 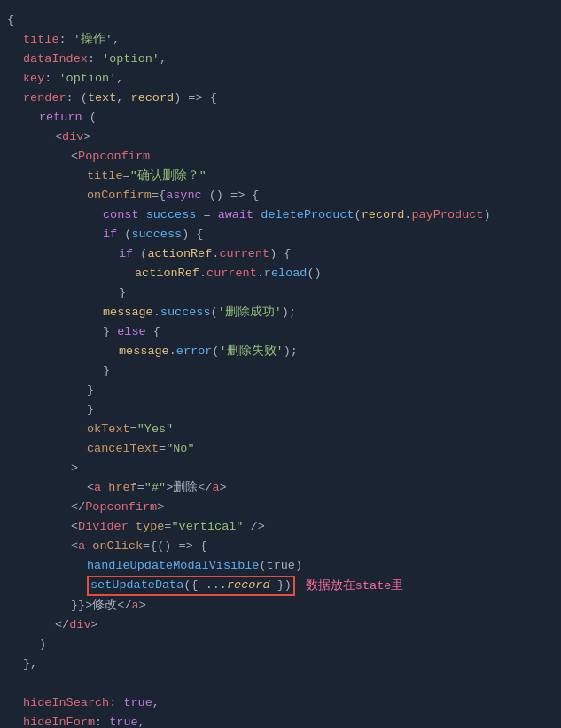 I want to click on code-line: handleUpdateModalVisible(true), so click(x=280, y=566).